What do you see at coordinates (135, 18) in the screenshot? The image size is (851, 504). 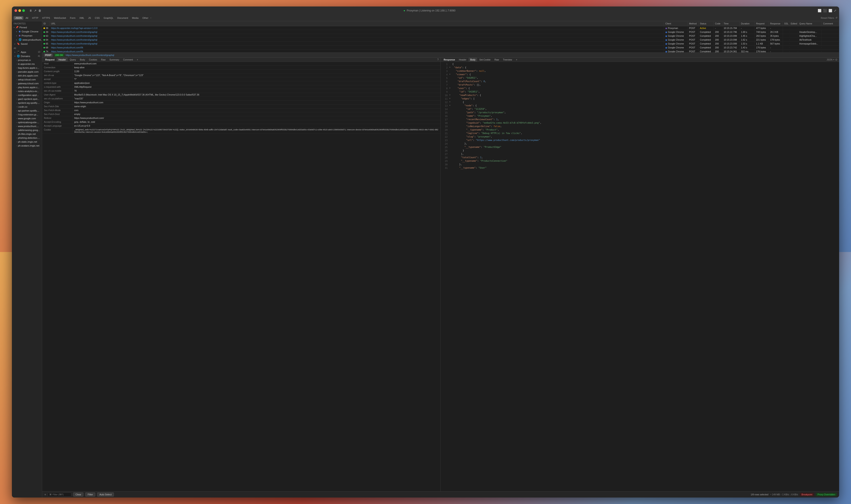 I see `filter-tab-media: Media` at bounding box center [135, 18].